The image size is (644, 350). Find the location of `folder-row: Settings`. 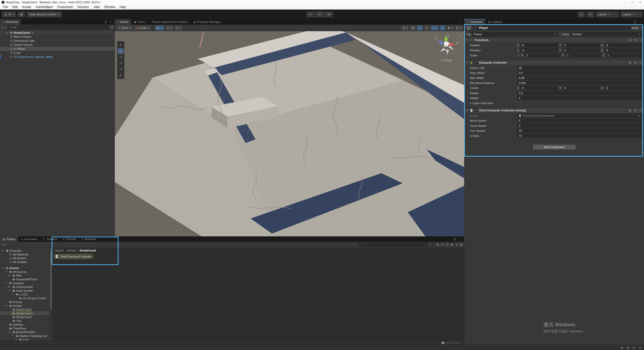

folder-row: Settings is located at coordinates (25, 324).